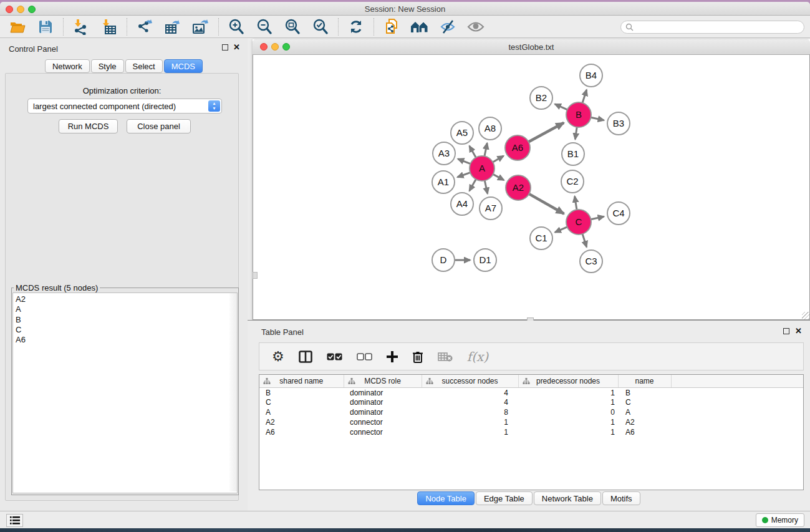  I want to click on zoom-in-icon, so click(236, 27).